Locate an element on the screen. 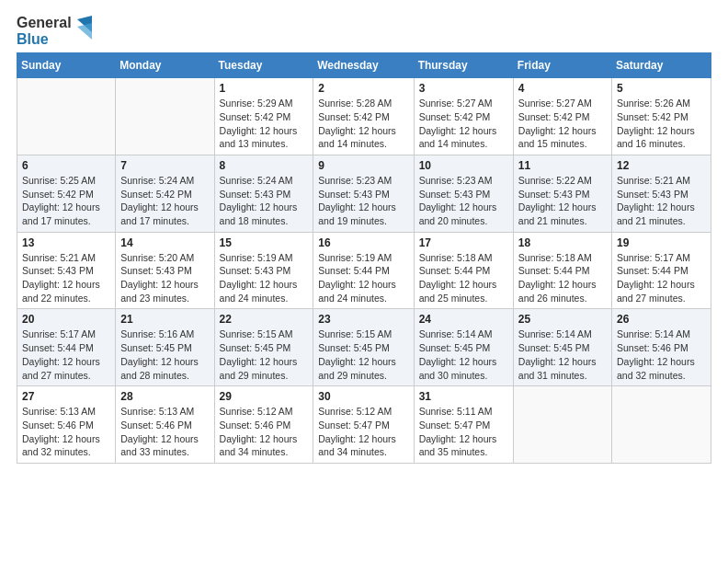 The width and height of the screenshot is (728, 563). calendar-cell: 7Sunrise: 5:24 AMSunset: 5:42 PMDaylight… is located at coordinates (165, 193).